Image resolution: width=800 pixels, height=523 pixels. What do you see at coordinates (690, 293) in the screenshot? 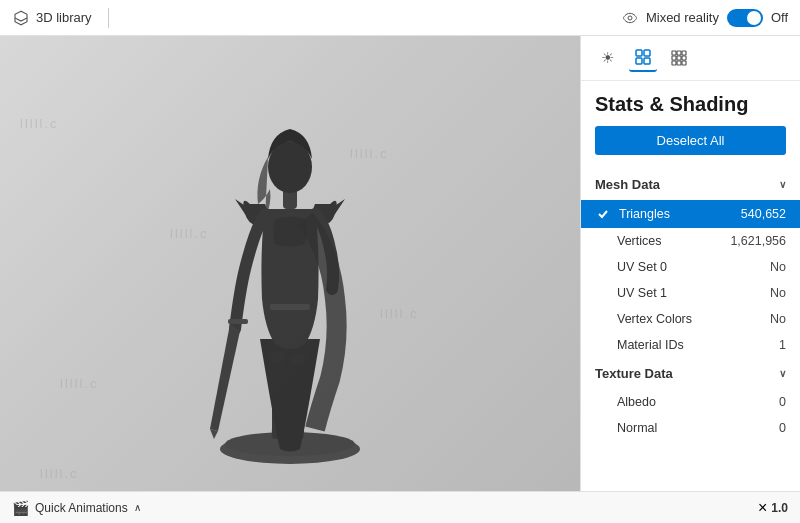
I see `uvset1-row: UV Set 1 No` at bounding box center [690, 293].